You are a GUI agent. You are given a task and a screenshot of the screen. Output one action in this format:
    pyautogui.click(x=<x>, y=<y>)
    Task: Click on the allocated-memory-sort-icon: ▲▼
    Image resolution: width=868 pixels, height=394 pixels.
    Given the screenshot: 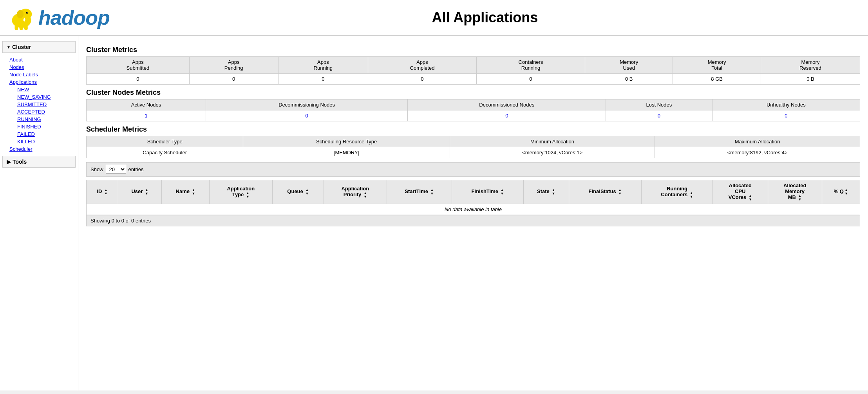 What is the action you would take?
    pyautogui.click(x=800, y=198)
    